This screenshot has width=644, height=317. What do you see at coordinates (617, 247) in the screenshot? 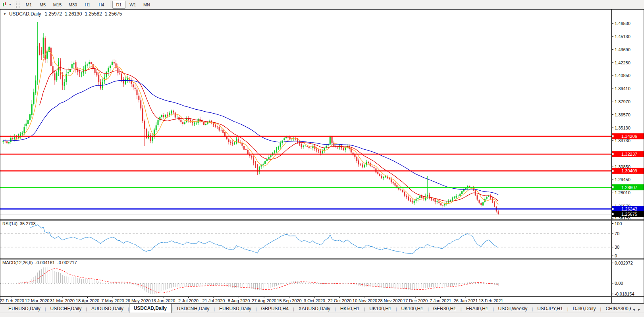
I see `rsi-axis-label: 30` at bounding box center [617, 247].